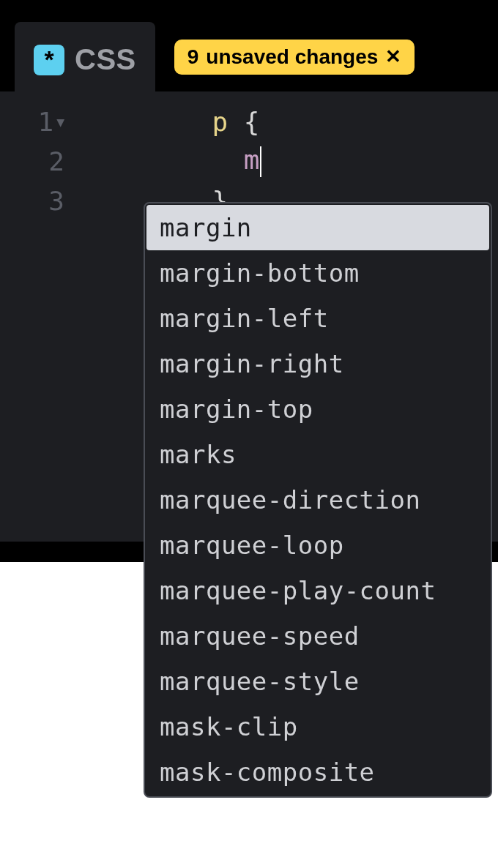 This screenshot has width=498, height=868. What do you see at coordinates (35, 121) in the screenshot?
I see `line-number: 1 ▼` at bounding box center [35, 121].